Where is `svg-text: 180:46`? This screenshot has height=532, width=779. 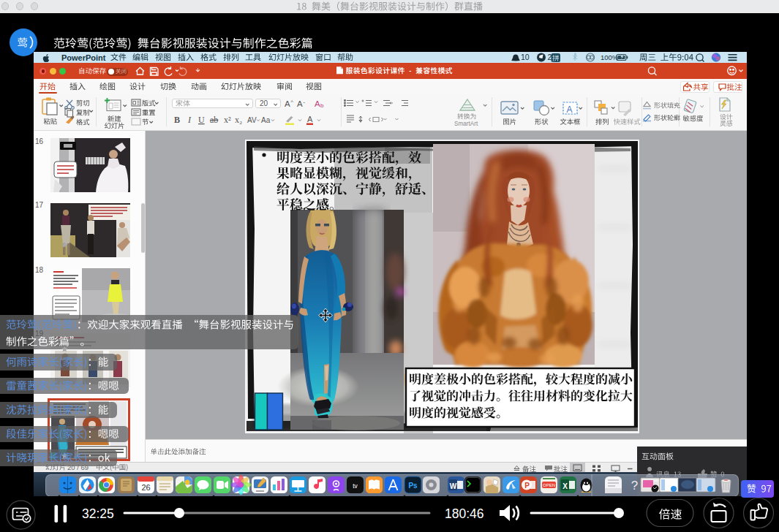 svg-text: 180:46 is located at coordinates (464, 514).